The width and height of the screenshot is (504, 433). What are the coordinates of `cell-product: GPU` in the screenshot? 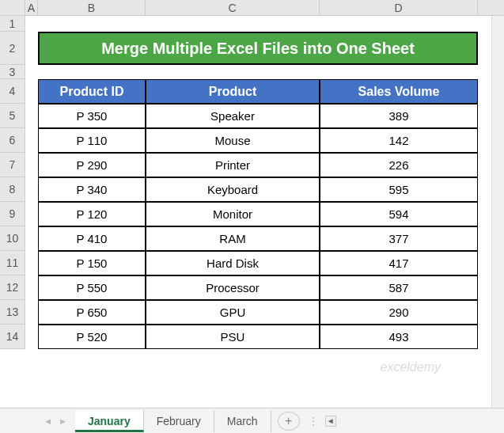 It's located at (233, 312).